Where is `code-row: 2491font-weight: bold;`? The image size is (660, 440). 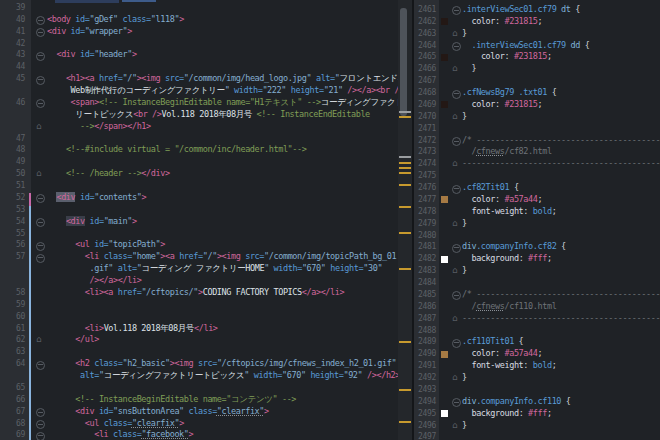 code-row: 2491font-weight: bold; is located at coordinates (537, 366).